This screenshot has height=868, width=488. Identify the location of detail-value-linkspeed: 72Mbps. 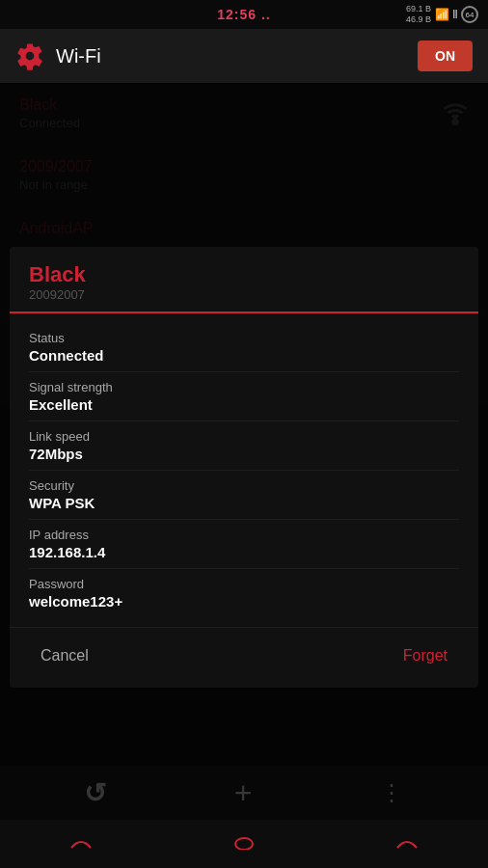
(244, 453).